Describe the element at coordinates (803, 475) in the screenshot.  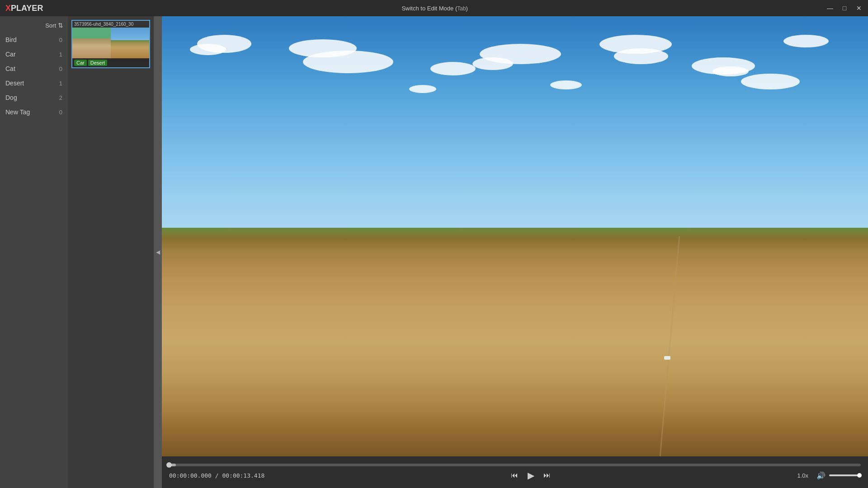
I see `speed-control: 1.0x` at that location.